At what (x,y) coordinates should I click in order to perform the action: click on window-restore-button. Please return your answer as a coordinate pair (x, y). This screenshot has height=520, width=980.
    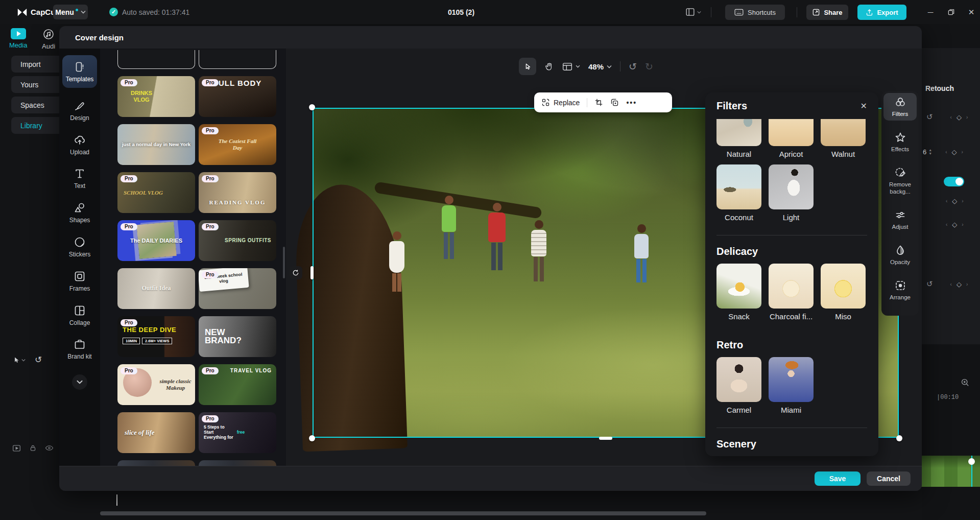
    Looking at the image, I should click on (951, 12).